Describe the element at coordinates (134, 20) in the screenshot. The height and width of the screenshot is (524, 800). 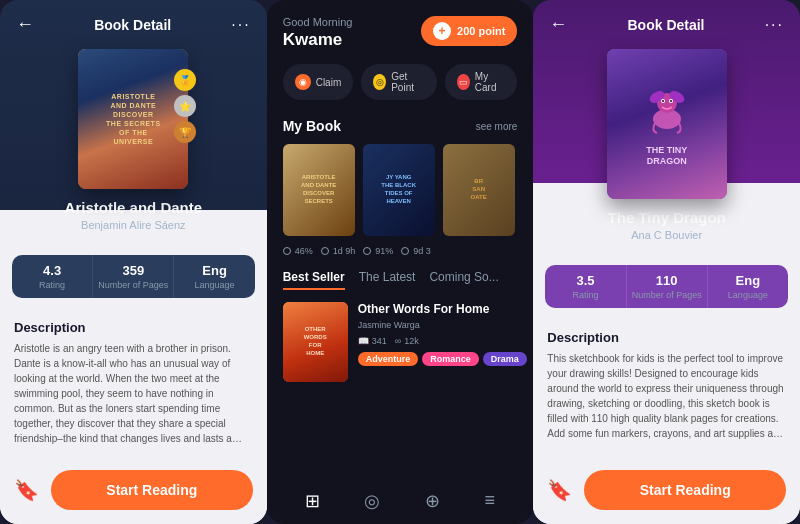
I see `left-header: ← Book Detail ···` at that location.